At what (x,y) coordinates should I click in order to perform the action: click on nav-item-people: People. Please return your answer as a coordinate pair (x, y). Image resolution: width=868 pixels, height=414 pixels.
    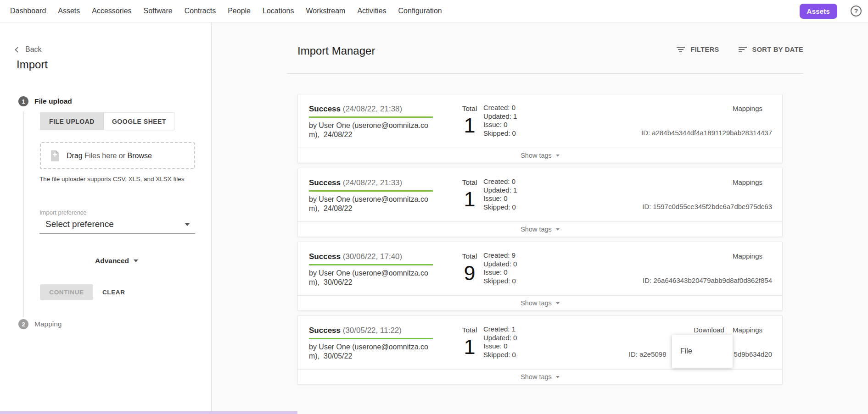
    Looking at the image, I should click on (239, 11).